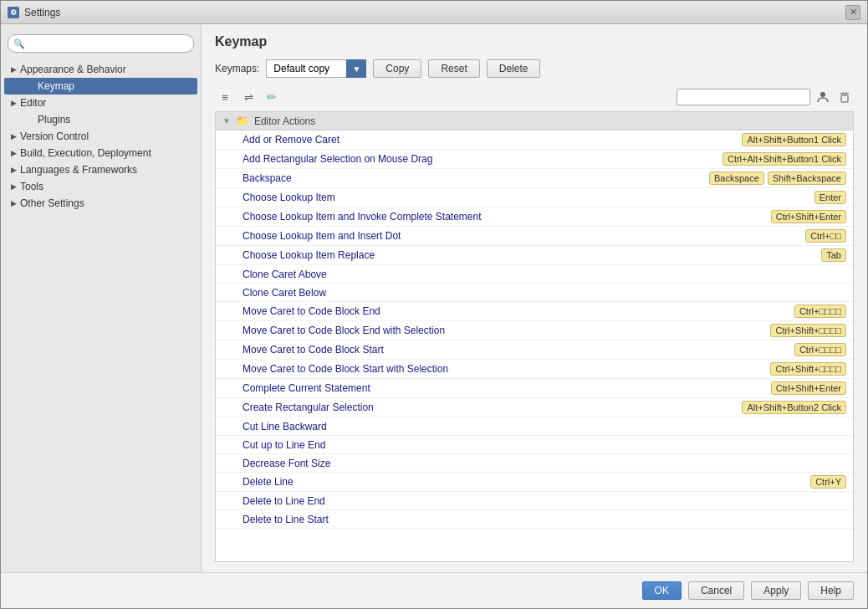  I want to click on sidebar-item-build: ▶Build, Execution, Deployment, so click(100, 153).